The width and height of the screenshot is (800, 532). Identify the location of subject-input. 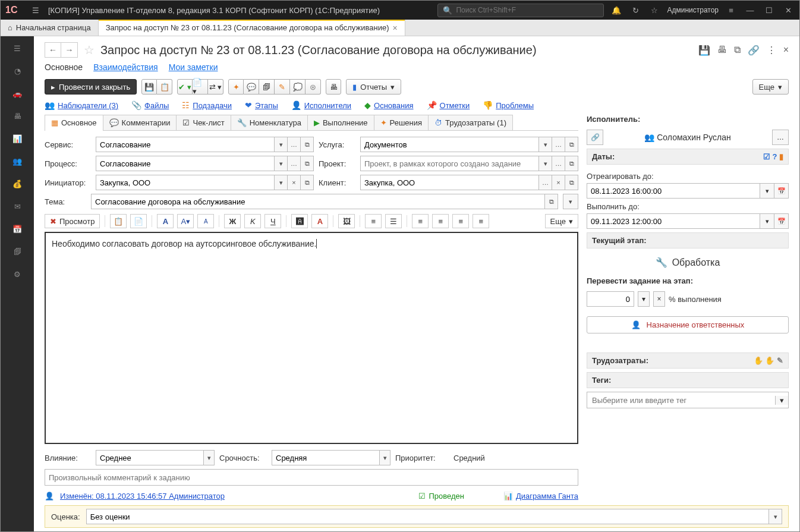
(318, 202).